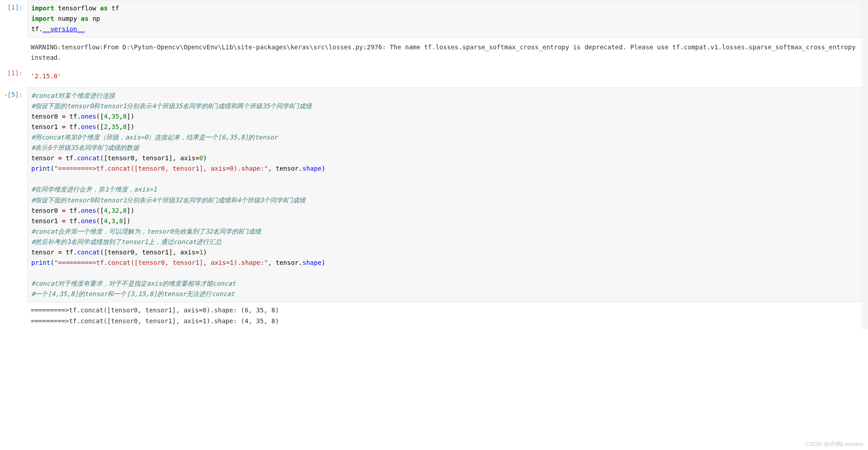  What do you see at coordinates (444, 263) in the screenshot?
I see `code-line: print("=========>tf.concat([tensor0, ten…` at bounding box center [444, 263].